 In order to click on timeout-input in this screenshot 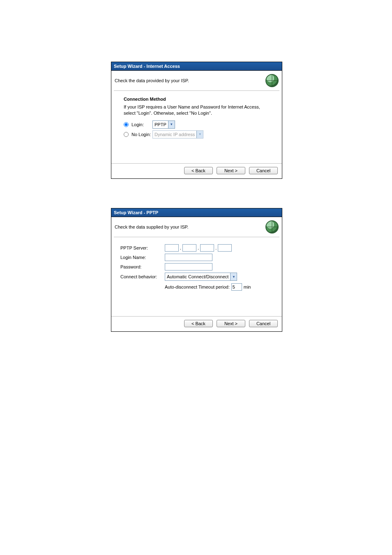, I will do `click(237, 287)`.